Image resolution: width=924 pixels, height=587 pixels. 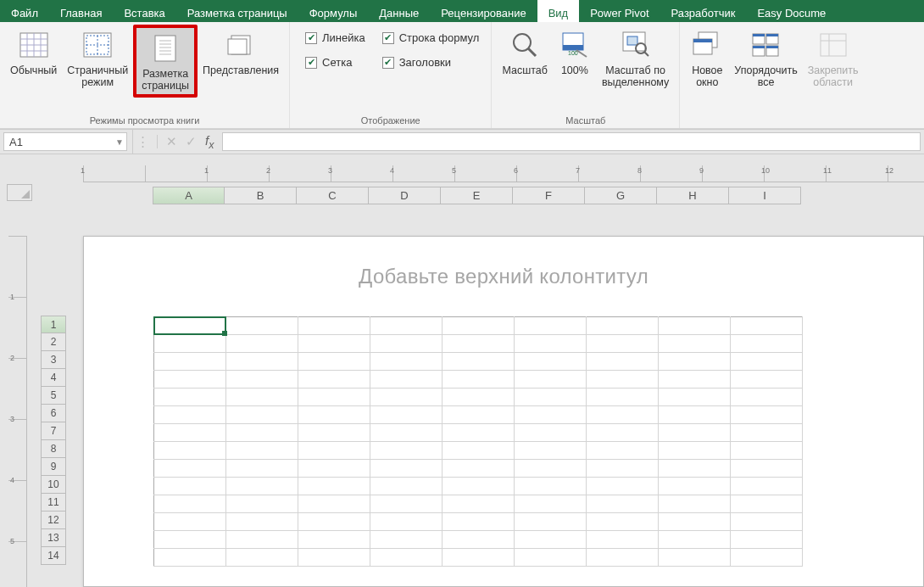 What do you see at coordinates (54, 502) in the screenshot?
I see `row-header: 11` at bounding box center [54, 502].